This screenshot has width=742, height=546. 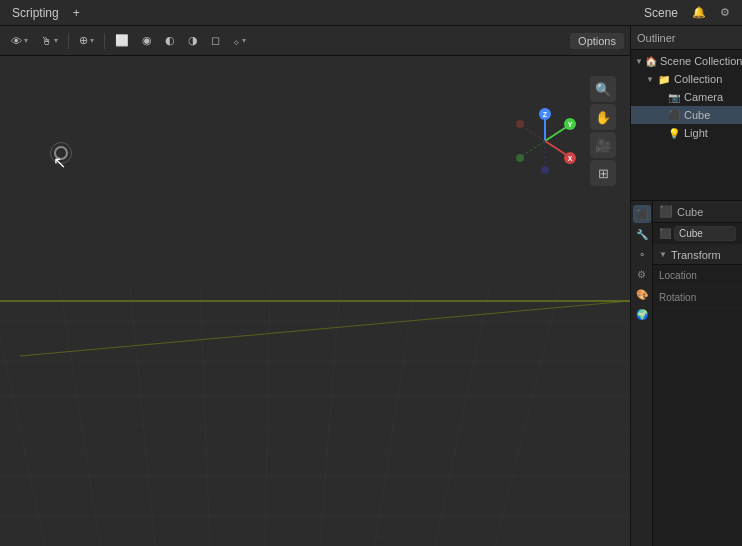 What do you see at coordinates (696, 255) in the screenshot?
I see `transform-label: Transform` at bounding box center [696, 255].